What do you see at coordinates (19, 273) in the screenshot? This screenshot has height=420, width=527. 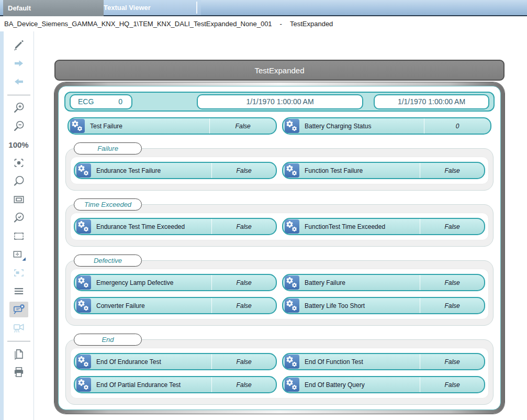 I see `region-select-button` at bounding box center [19, 273].